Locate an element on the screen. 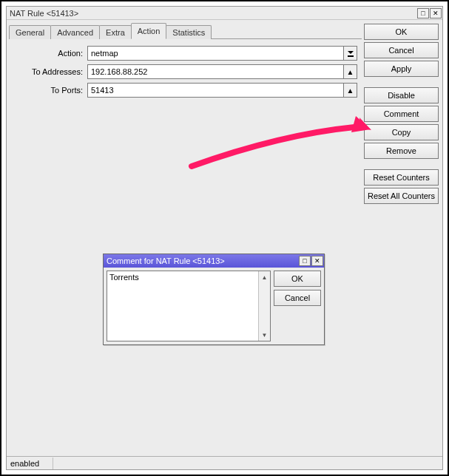  row-action: Action: is located at coordinates (185, 53).